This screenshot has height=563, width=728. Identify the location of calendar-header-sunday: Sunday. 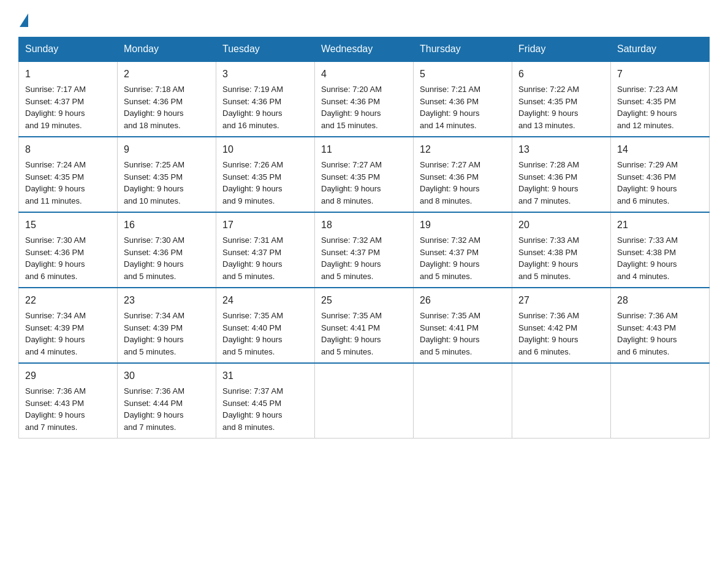
(69, 50).